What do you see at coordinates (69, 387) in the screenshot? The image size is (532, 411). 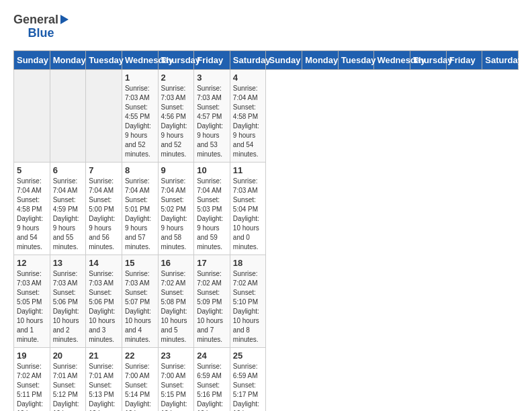 I see `day-info: Sunrise: 7:01 AM Sunset: 5:12 PM Dayligh…` at bounding box center [69, 387].